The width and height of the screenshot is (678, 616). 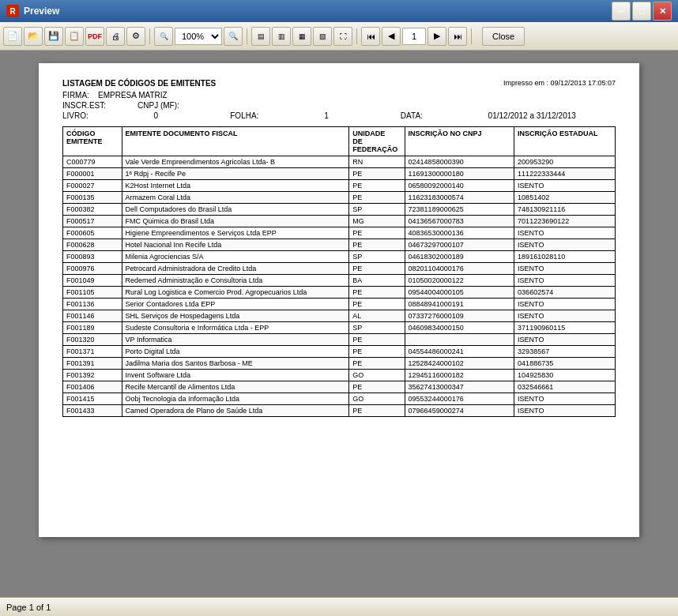 I want to click on table-cell: 72381189000625, so click(x=460, y=210).